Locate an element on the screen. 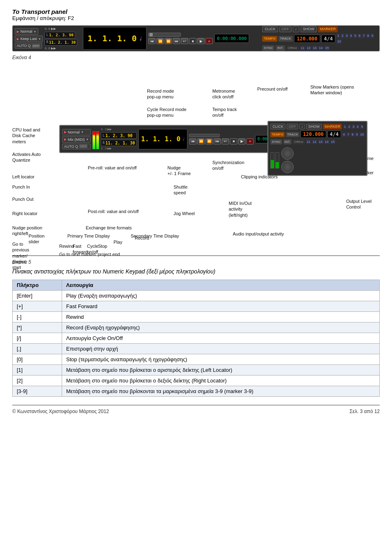 Image resolution: width=392 pixels, height=540 pixels. keep-last-mode-btn: ▶ Keep Last ▼ is located at coordinates (29, 39).